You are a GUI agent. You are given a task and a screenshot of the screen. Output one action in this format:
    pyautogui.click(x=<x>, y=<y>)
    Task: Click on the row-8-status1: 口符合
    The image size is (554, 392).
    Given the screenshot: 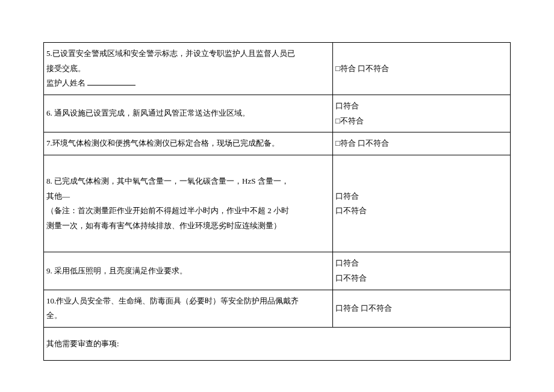 What is the action you would take?
    pyautogui.click(x=347, y=196)
    